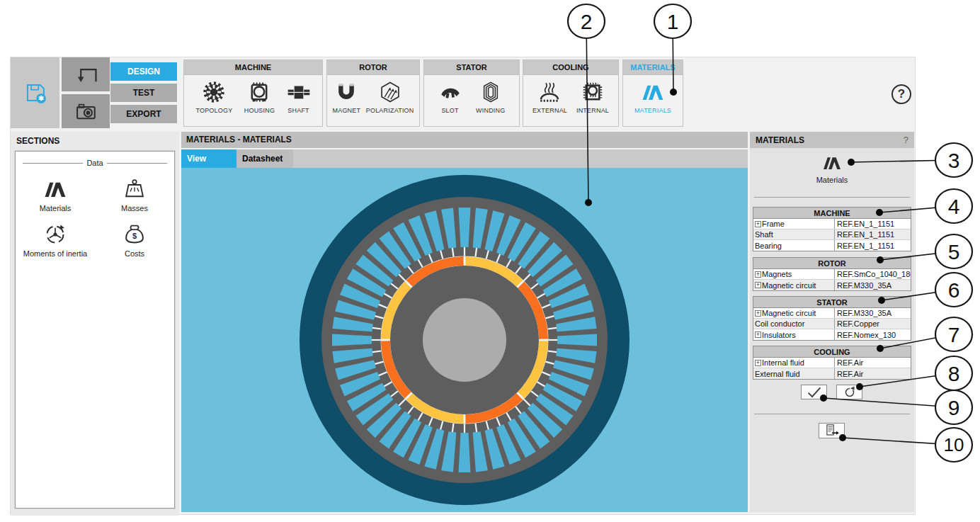 The width and height of the screenshot is (980, 522). I want to click on table-row: Coil conductorREF.Copper, so click(832, 324).